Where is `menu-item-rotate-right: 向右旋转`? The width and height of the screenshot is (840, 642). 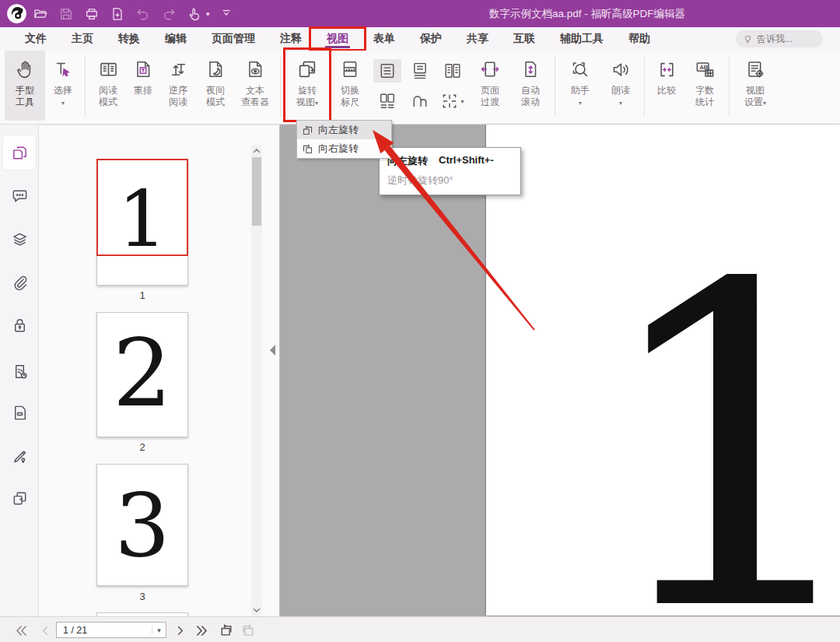
menu-item-rotate-right: 向右旋转 is located at coordinates (344, 149).